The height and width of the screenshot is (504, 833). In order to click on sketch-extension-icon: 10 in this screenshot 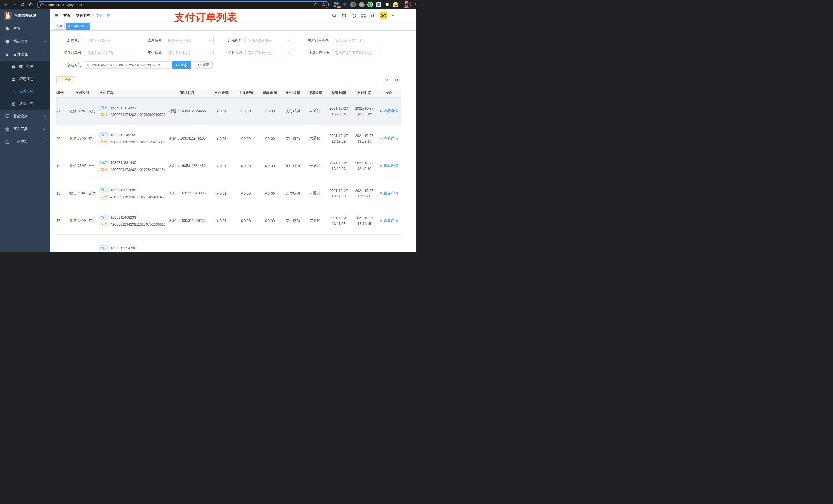, I will do `click(336, 5)`.